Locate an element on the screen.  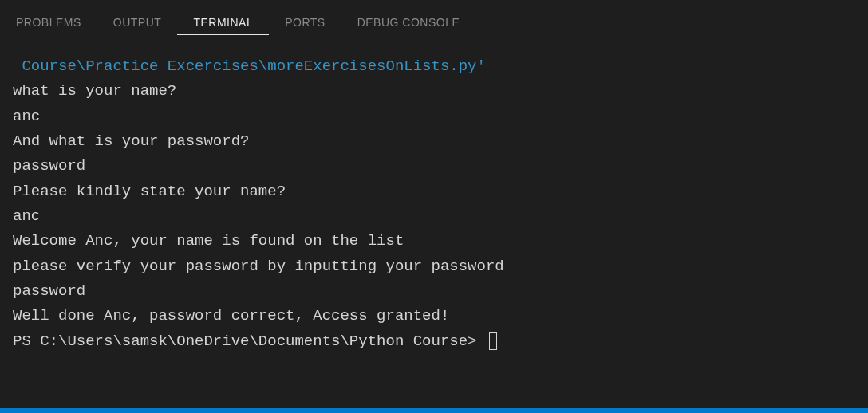
terminal-line: what is your name? is located at coordinates (434, 91).